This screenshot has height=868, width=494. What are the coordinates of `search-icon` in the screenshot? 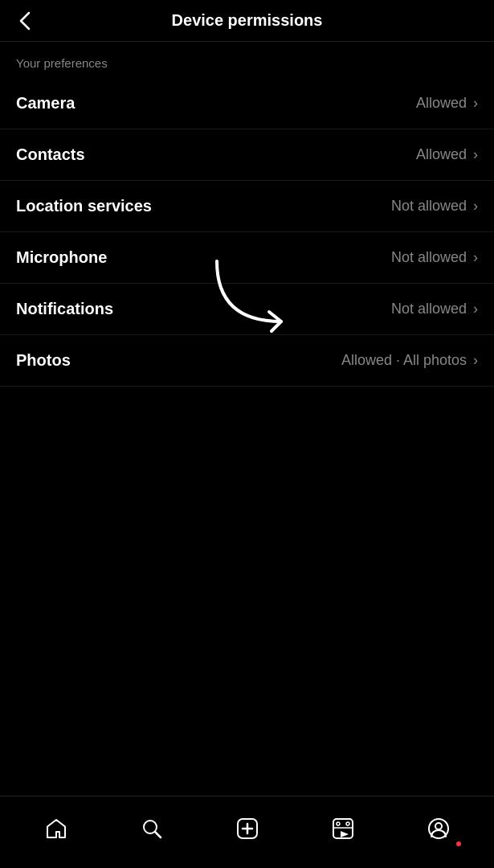 It's located at (152, 829).